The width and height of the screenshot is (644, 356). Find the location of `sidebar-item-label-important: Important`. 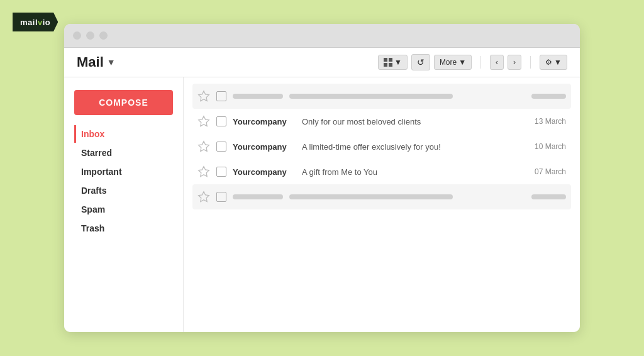

sidebar-item-label-important: Important is located at coordinates (102, 172).